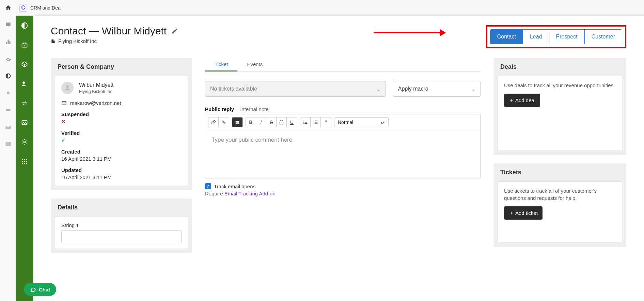  Describe the element at coordinates (603, 37) in the screenshot. I see `stage-customer: Customer` at that location.